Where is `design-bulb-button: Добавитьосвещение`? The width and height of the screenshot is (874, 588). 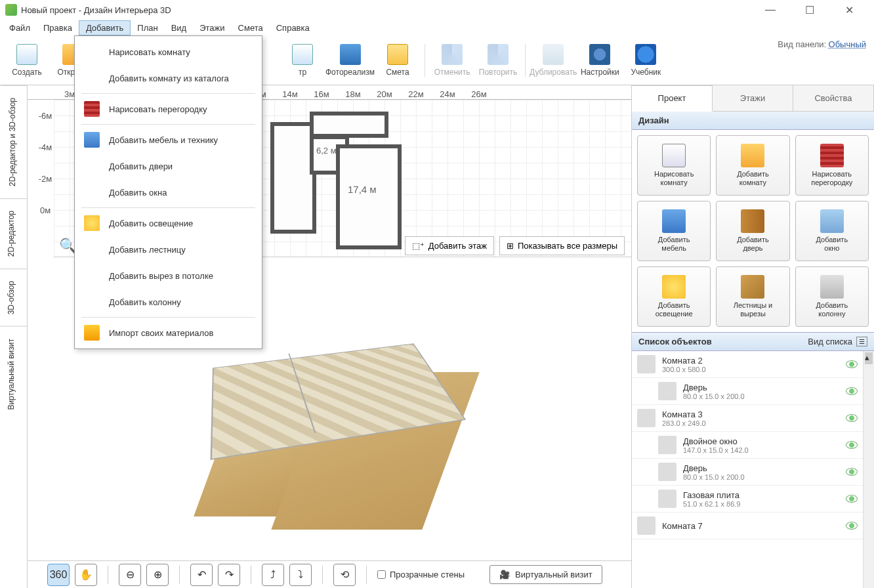
design-bulb-button: Добавитьосвещение is located at coordinates (674, 297).